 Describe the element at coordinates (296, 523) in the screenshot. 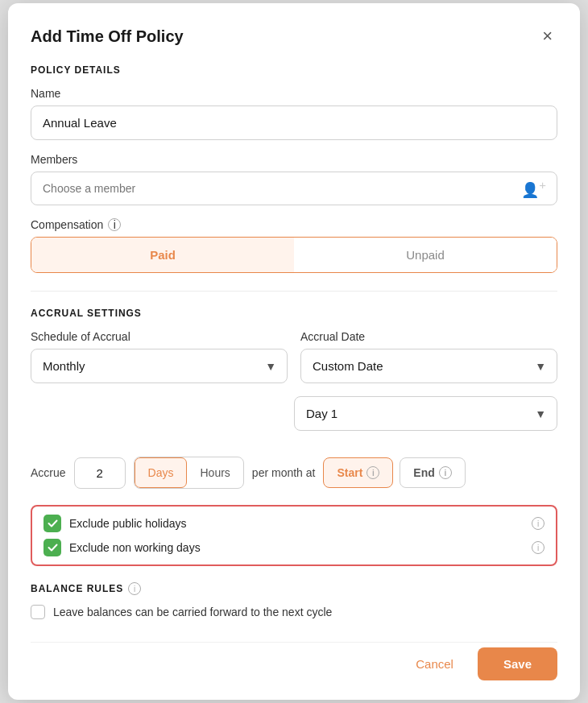

I see `exclude-public-holidays-label: Exclude public holidays` at that location.